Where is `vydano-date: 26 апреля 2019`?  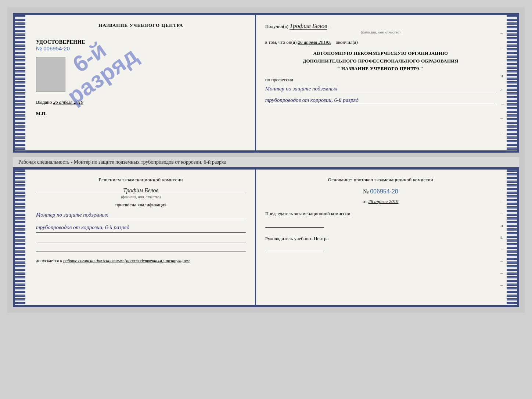 vydano-date: 26 апреля 2019 is located at coordinates (68, 102).